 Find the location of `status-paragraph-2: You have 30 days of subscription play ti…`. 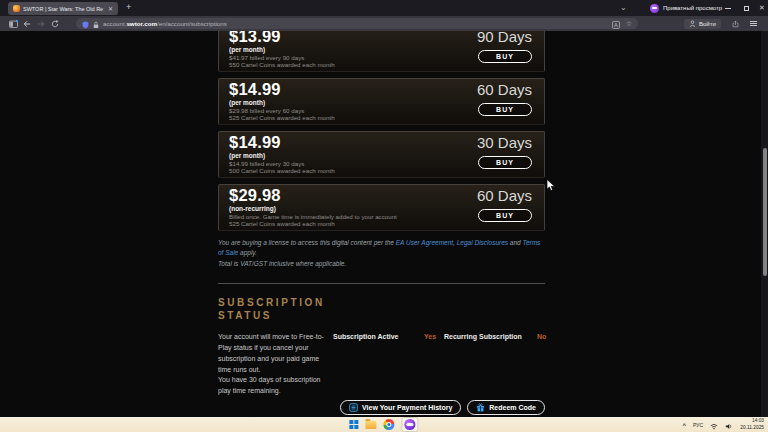

status-paragraph-2: You have 30 days of subscription play ti… is located at coordinates (274, 386).